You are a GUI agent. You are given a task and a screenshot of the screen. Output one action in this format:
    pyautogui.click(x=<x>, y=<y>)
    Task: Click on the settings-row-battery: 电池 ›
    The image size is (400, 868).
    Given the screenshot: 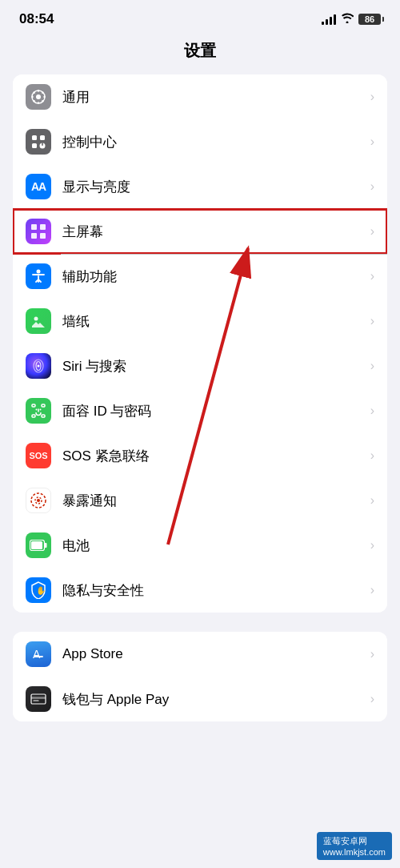 What is the action you would take?
    pyautogui.click(x=200, y=545)
    